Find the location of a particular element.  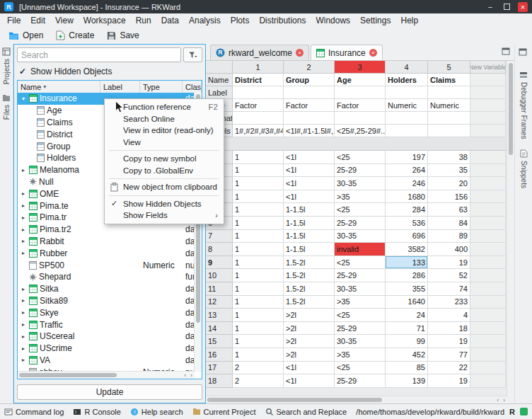

cell-r8c3: invalid is located at coordinates (360, 249).